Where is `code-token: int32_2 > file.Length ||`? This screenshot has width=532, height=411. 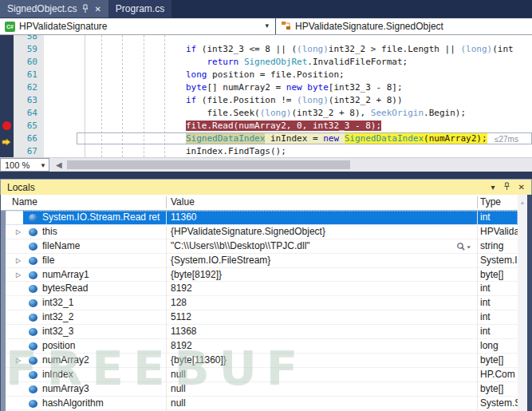 code-token: int32_2 > file.Length || is located at coordinates (395, 49).